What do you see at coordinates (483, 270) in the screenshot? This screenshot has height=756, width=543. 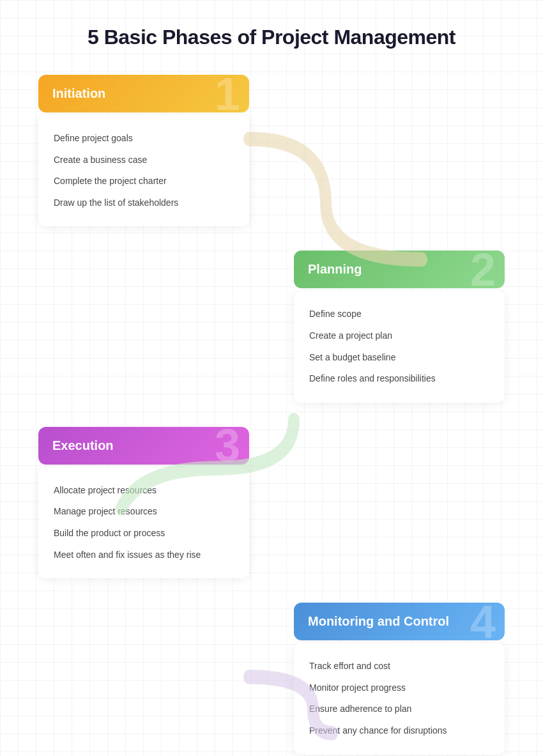 I see `phase-planning-number: 2` at bounding box center [483, 270].